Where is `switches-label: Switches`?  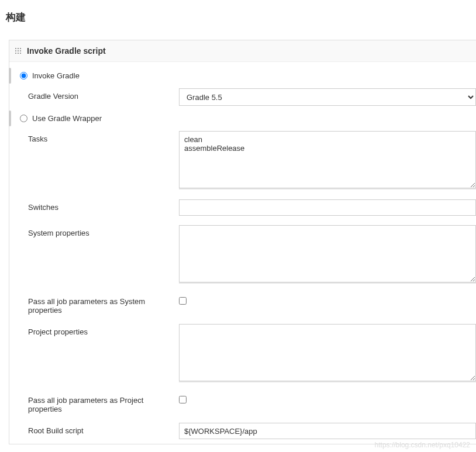
switches-label: Switches is located at coordinates (97, 206).